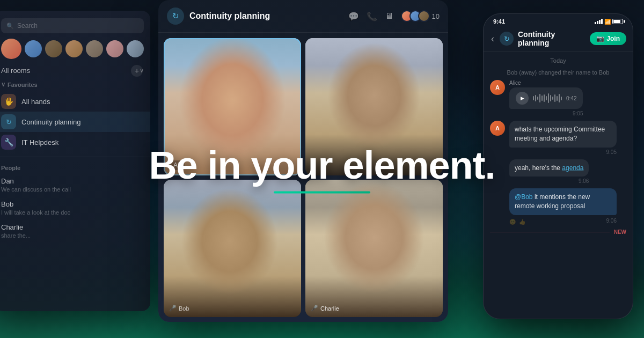 The image size is (644, 338). Describe the element at coordinates (549, 172) in the screenshot. I see `message-content-2: yeah, here's the agenda 9:06` at that location.